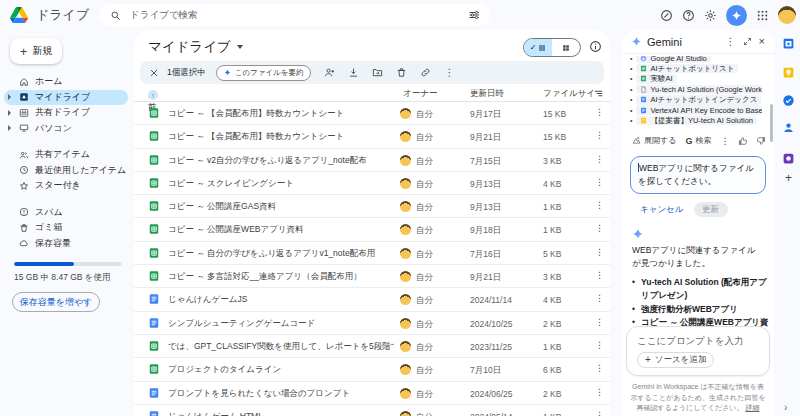 This screenshot has width=800, height=416. What do you see at coordinates (762, 42) in the screenshot?
I see `close-panel-icon: ×` at bounding box center [762, 42].